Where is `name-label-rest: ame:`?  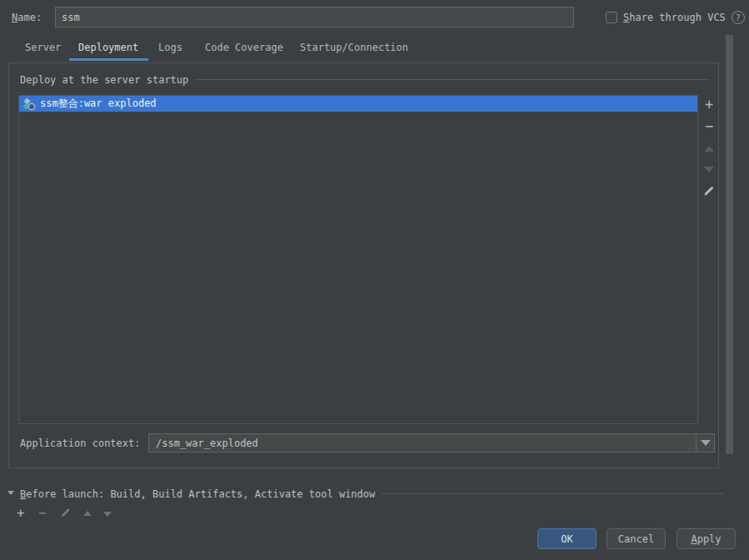 name-label-rest: ame: is located at coordinates (30, 18).